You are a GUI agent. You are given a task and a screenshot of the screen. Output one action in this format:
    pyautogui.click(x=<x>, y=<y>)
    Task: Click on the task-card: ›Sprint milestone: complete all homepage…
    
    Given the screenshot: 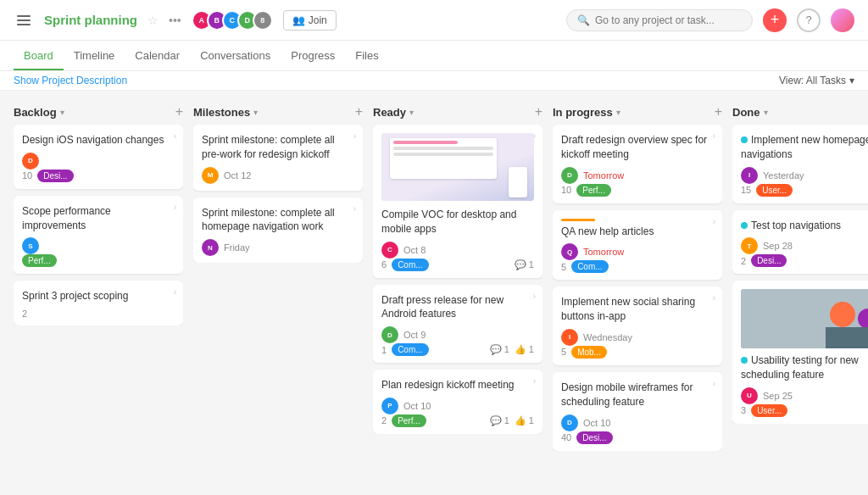 What is the action you would take?
    pyautogui.click(x=278, y=231)
    